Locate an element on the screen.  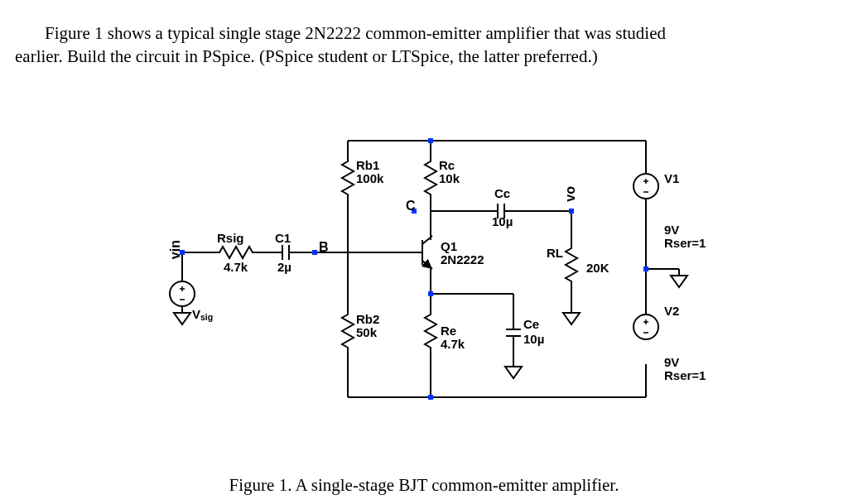
label-V1-name: V1 is located at coordinates (672, 179).